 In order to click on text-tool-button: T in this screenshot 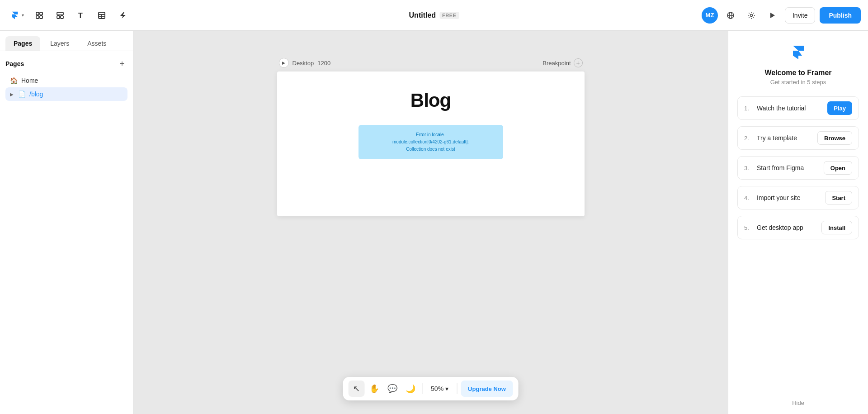, I will do `click(81, 15)`.